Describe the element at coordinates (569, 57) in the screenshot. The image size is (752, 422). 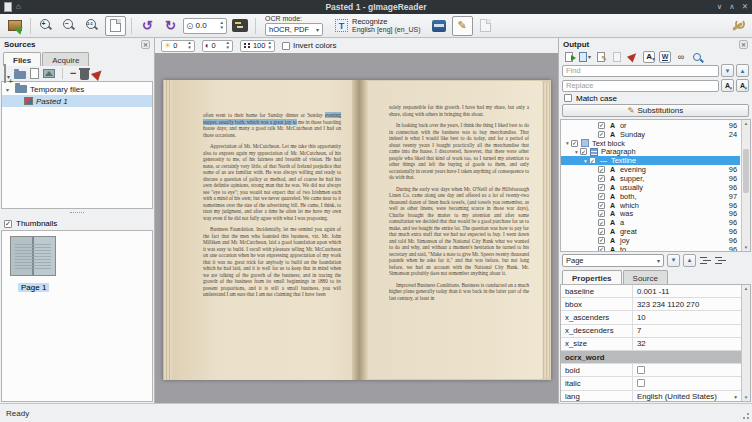
I see `export-button` at that location.